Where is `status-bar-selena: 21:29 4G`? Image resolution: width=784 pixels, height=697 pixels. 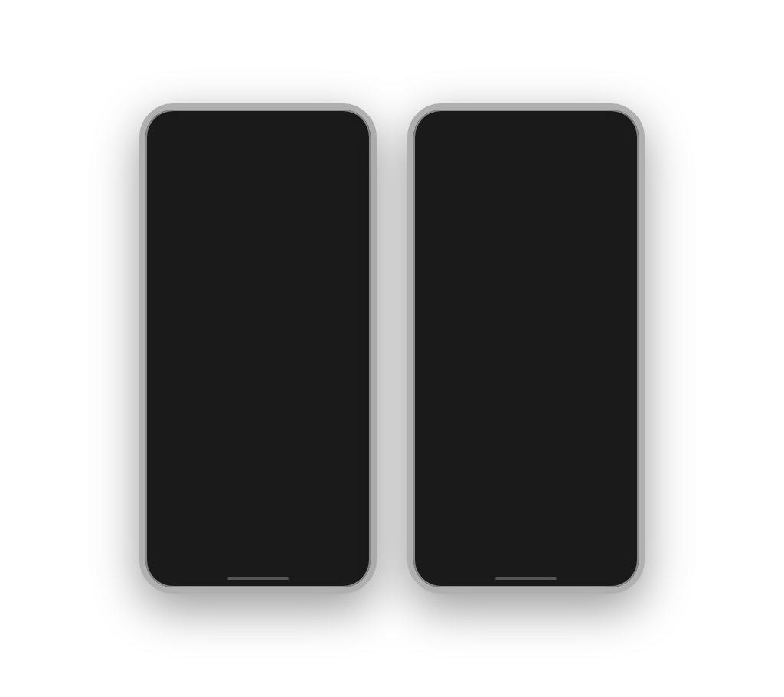 status-bar-selena: 21:29 4G is located at coordinates (258, 119).